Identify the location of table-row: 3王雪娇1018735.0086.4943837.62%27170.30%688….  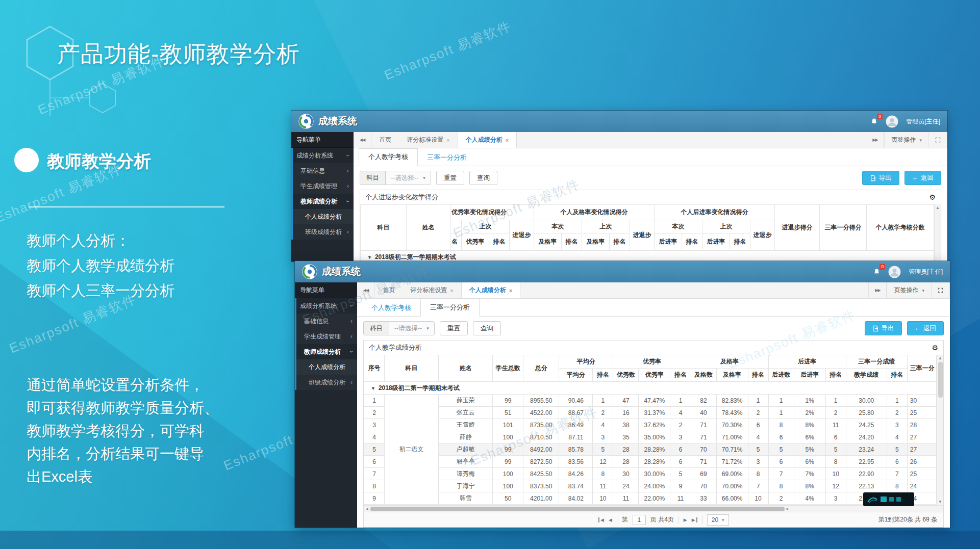
(650, 425).